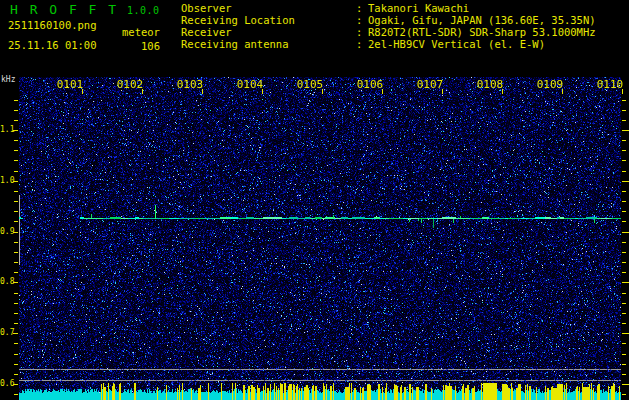 The image size is (629, 400). Describe the element at coordinates (6, 181) in the screenshot. I see `freq-axis-label: 1.0` at that location.